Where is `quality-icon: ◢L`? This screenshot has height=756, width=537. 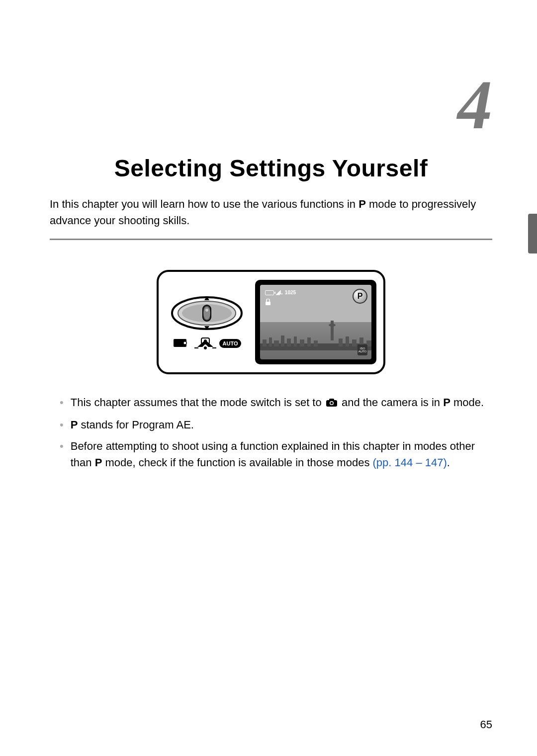 quality-icon: ◢L is located at coordinates (279, 292).